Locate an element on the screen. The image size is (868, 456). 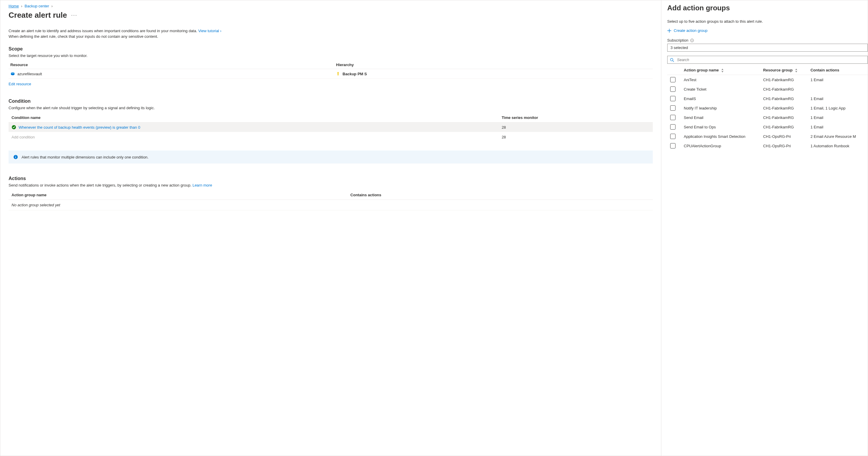
view-tutorial-link: View tutorial › is located at coordinates (210, 31).